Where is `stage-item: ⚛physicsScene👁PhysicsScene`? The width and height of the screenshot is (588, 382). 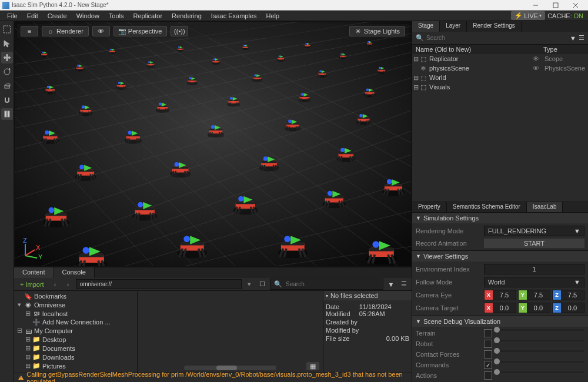
stage-item: ⚛physicsScene👁PhysicsScene is located at coordinates (500, 68).